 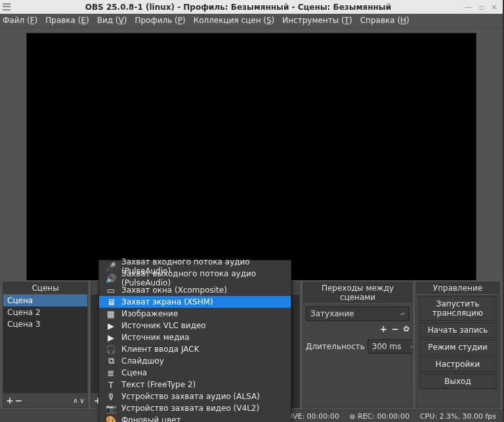 I want to click on panel-controls-header: Управление, so click(x=458, y=289).